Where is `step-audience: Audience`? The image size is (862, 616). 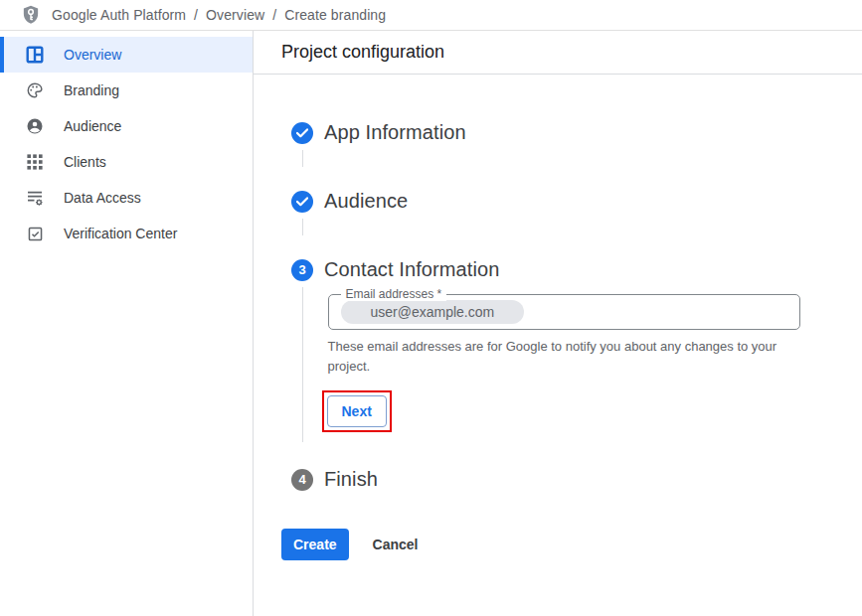
step-audience: Audience is located at coordinates (572, 201).